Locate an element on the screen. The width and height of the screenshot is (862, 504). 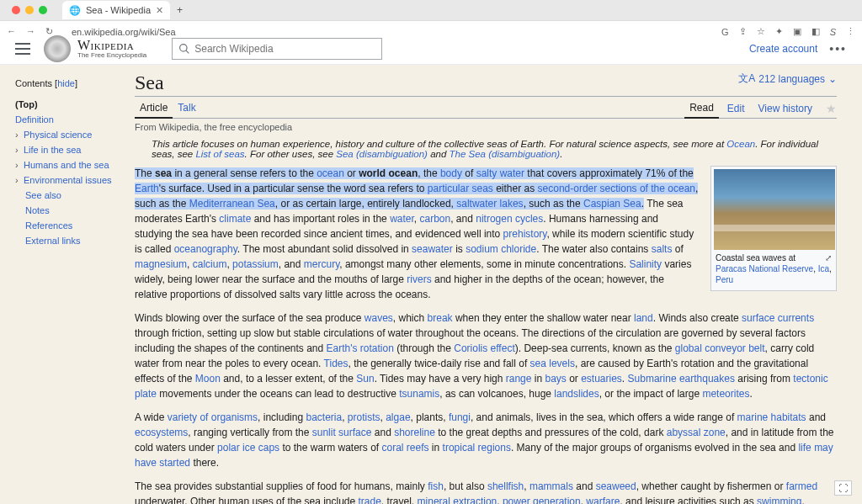
link: Sea (disambiguation) is located at coordinates (382, 154).